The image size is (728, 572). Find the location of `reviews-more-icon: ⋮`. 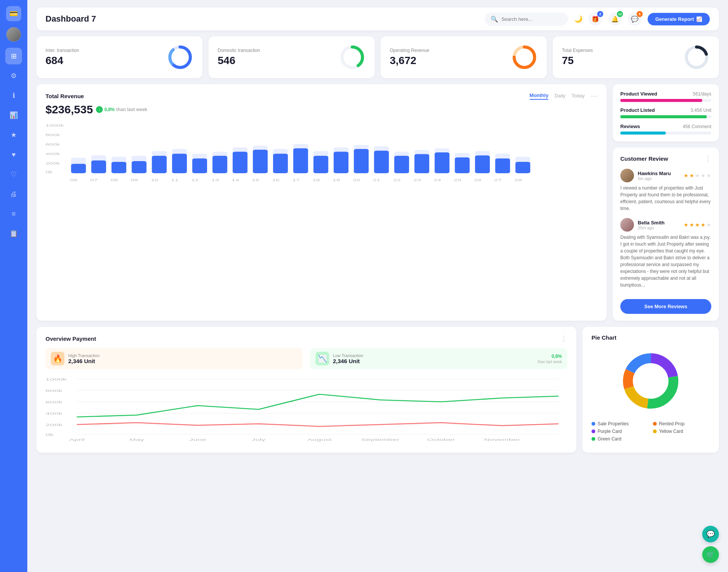

reviews-more-icon: ⋮ is located at coordinates (708, 158).